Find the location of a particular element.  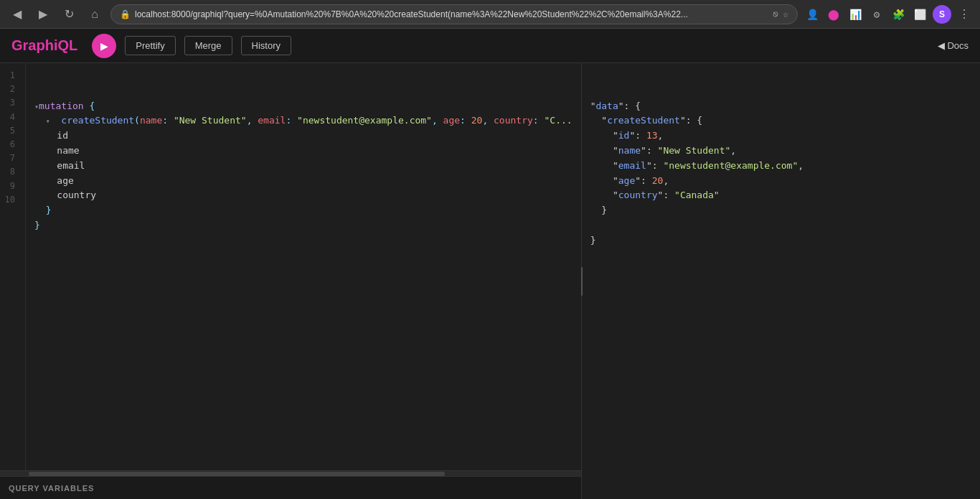

extension-icon-3: 📊 is located at coordinates (855, 14).